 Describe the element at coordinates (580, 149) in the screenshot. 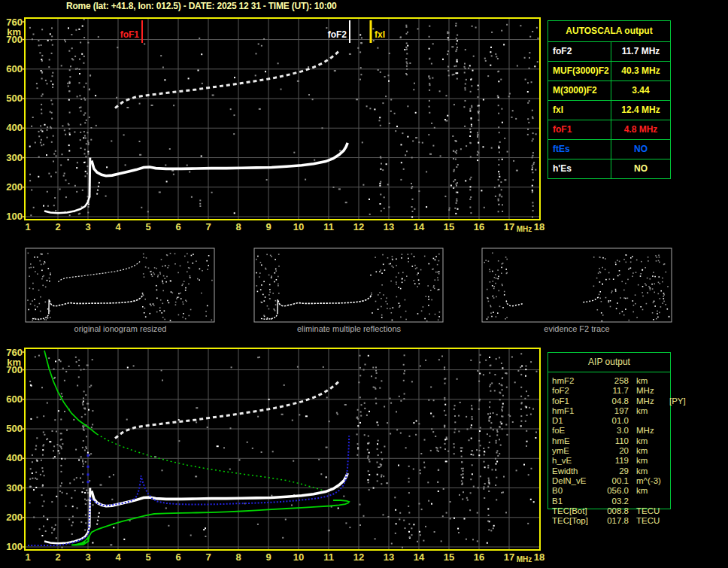

I see `param-label: ftEs` at that location.